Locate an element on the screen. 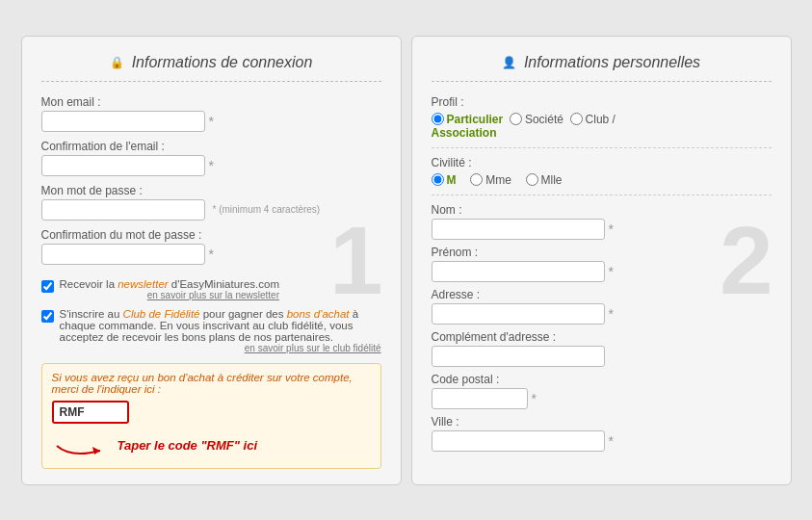 This screenshot has height=520, width=812. prenom-label: Prénom : is located at coordinates (601, 252).